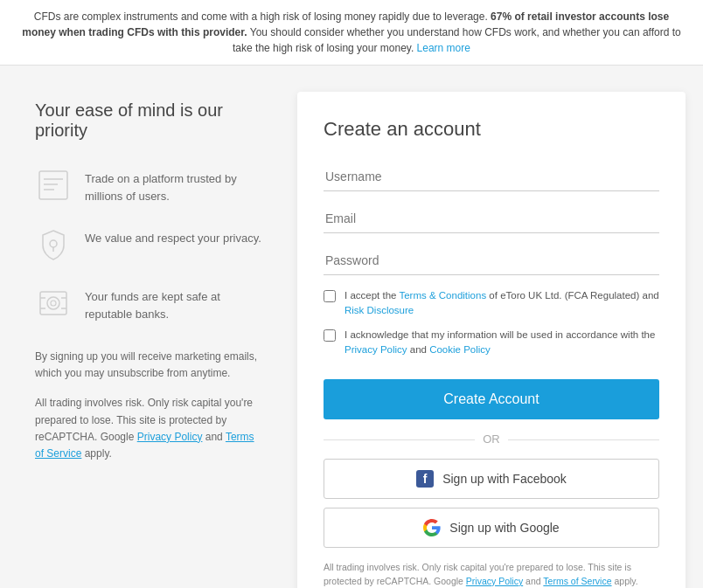 The width and height of the screenshot is (703, 588). What do you see at coordinates (149, 121) in the screenshot?
I see `left-heading: Your ease of mind is our priority` at bounding box center [149, 121].